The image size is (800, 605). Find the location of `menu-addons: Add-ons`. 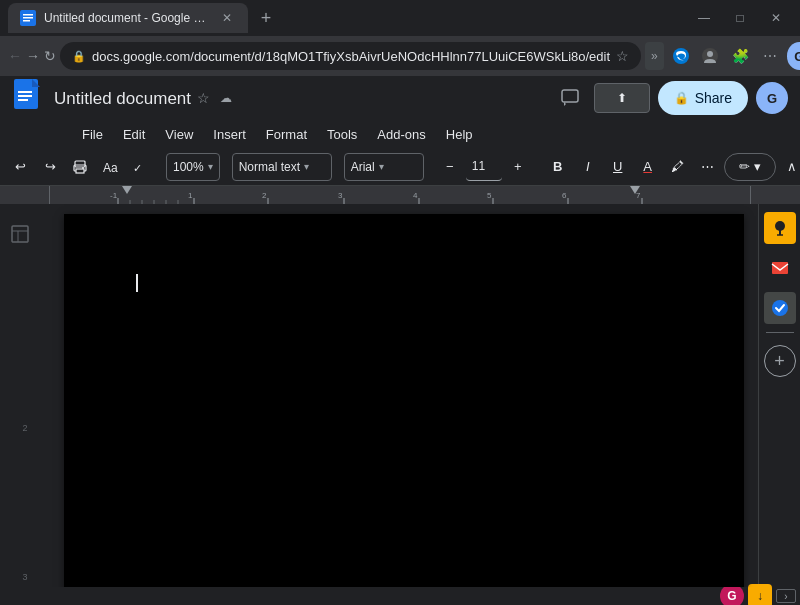

menu-addons: Add-ons is located at coordinates (401, 134).